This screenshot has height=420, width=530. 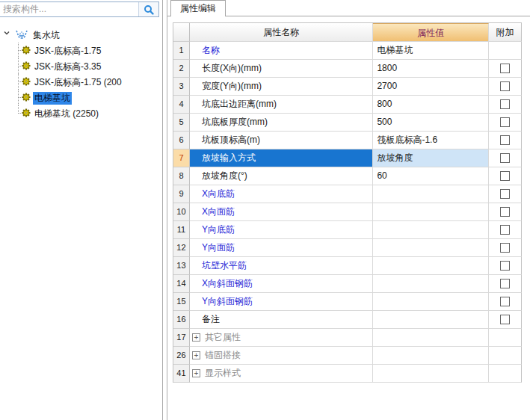 I want to click on table-row: 8放坡角度(°)60, so click(x=348, y=176).